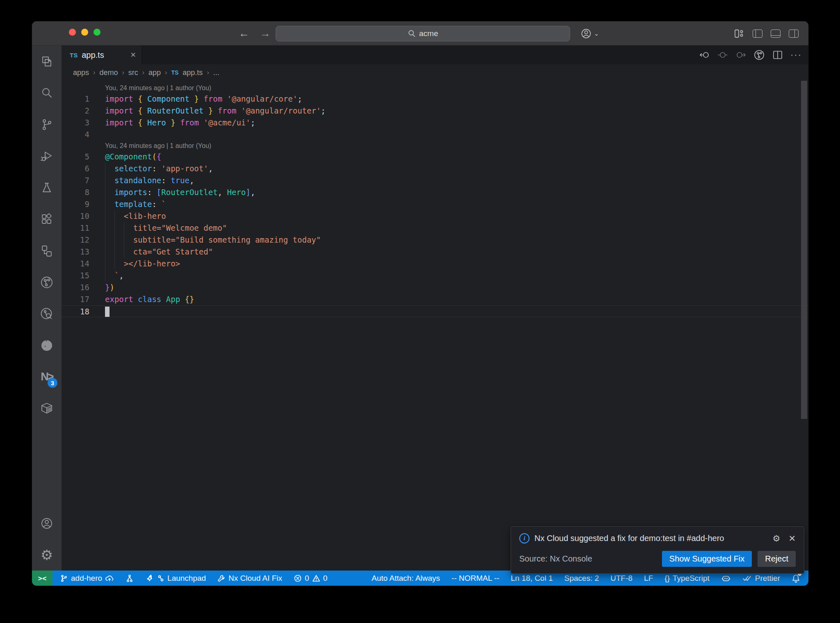 The image size is (840, 623). Describe the element at coordinates (307, 578) in the screenshot. I see `error-count: 0` at that location.